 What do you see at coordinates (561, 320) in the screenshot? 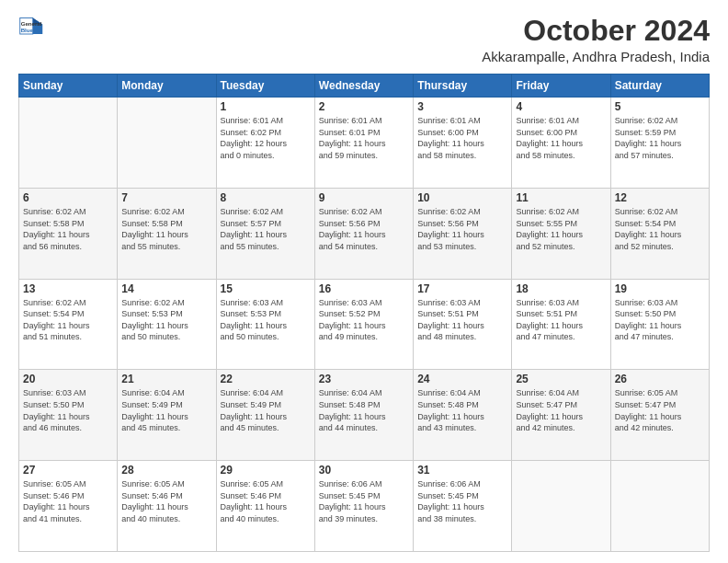
I see `day-info: Sunrise: 6:03 AM Sunset: 5:51 PM Dayligh…` at bounding box center [561, 320].